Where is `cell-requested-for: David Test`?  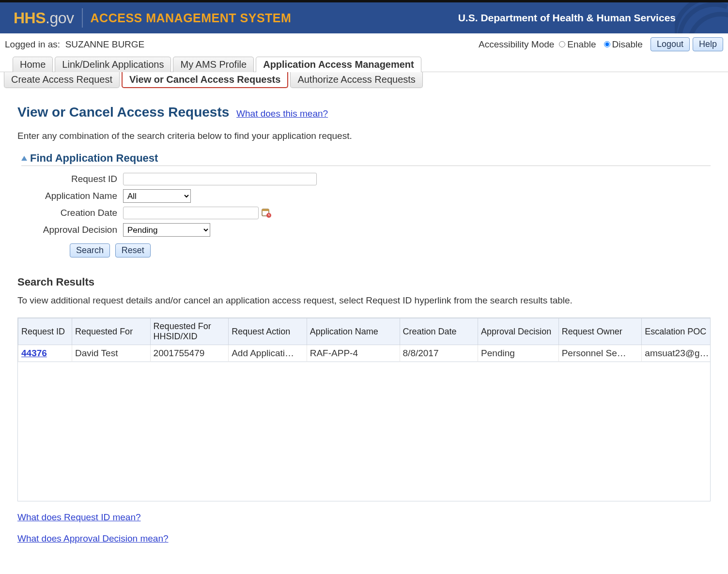
cell-requested-for: David Test is located at coordinates (111, 353).